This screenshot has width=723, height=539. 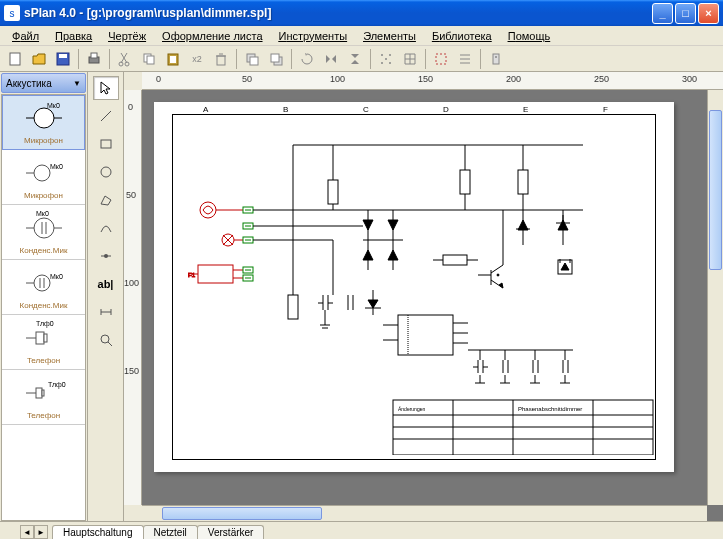 I want to click on zoom-button, so click(x=441, y=59).